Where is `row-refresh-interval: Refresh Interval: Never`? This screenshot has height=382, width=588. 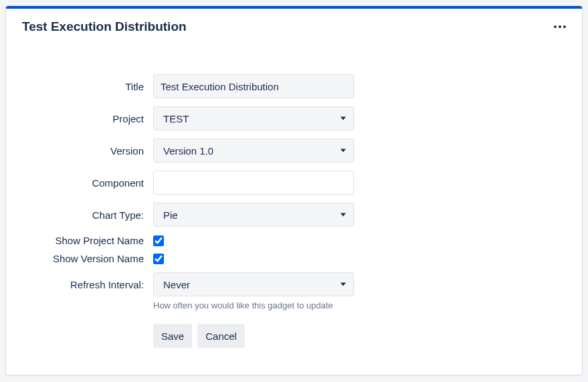 row-refresh-interval: Refresh Interval: Never is located at coordinates (294, 284).